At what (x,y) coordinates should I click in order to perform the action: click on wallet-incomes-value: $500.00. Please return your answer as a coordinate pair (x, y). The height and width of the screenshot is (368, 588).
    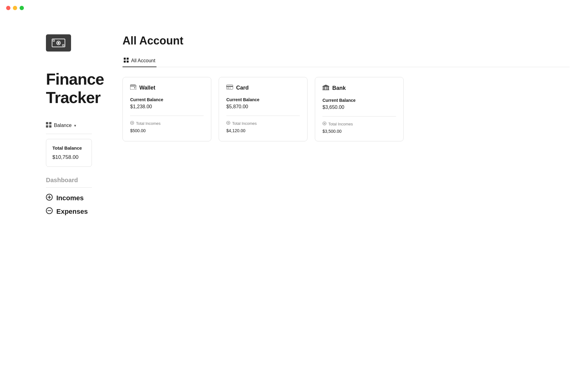
    Looking at the image, I should click on (167, 131).